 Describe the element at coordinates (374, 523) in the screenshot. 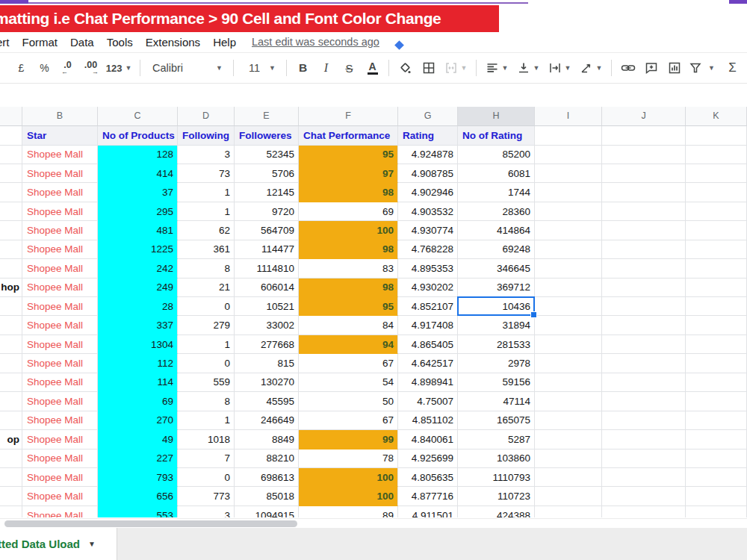

I see `horizontal-scrollbar-track` at that location.